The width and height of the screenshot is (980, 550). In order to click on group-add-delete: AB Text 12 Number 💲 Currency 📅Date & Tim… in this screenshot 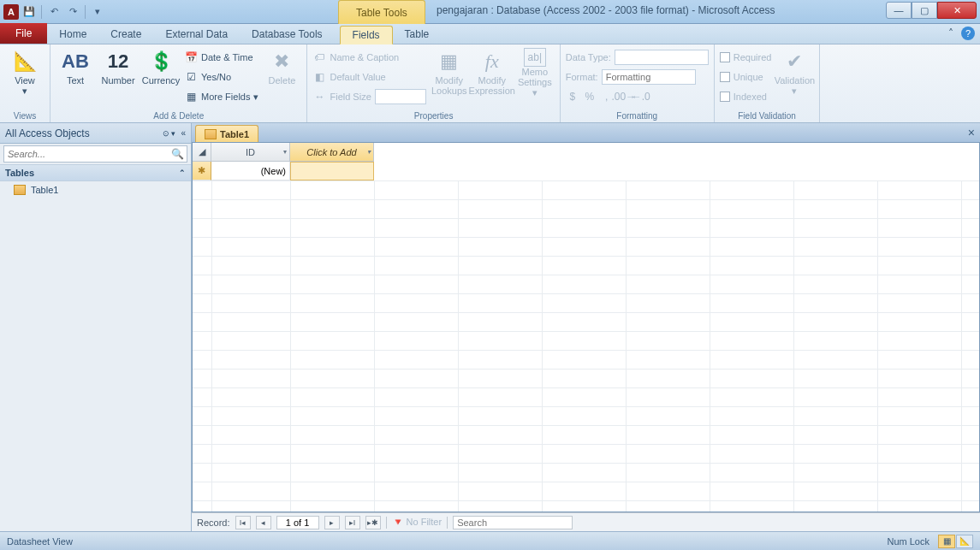, I will do `click(179, 84)`.